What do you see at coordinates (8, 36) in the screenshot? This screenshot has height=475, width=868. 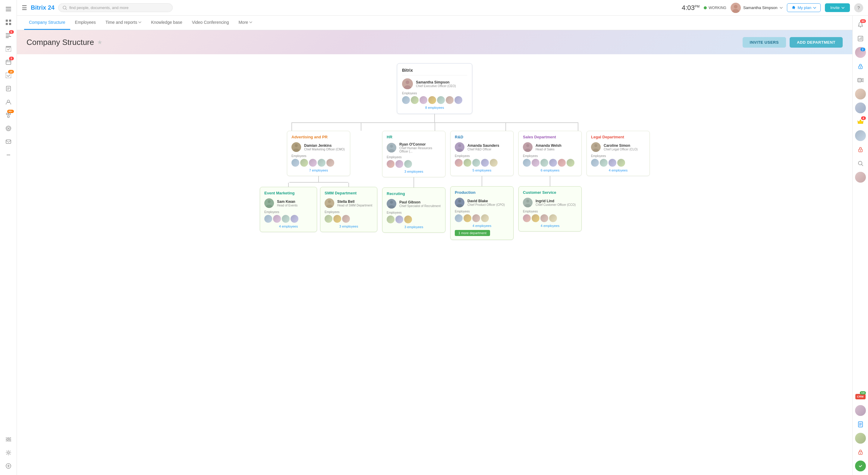 I see `feed-icon: 5` at bounding box center [8, 36].